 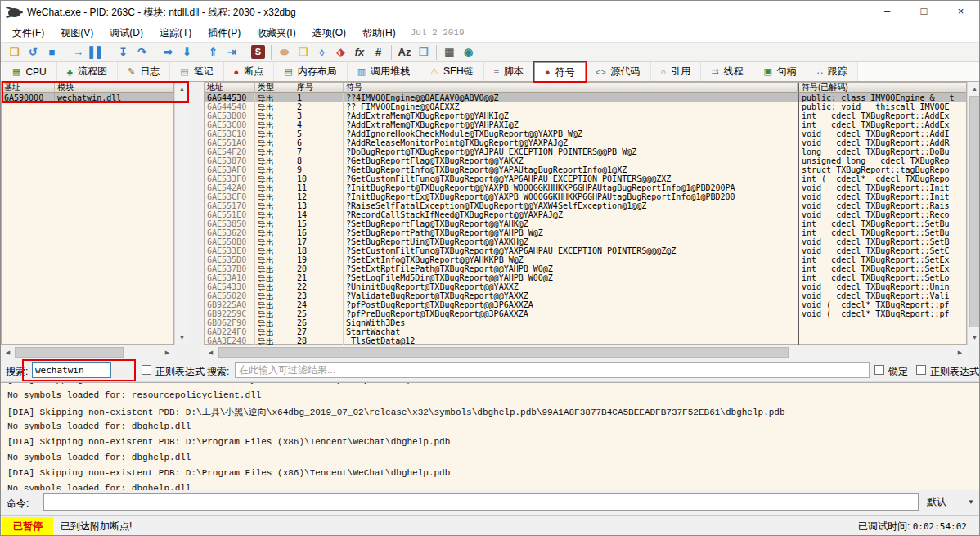 I want to click on column-header-address: 地址, so click(x=230, y=88).